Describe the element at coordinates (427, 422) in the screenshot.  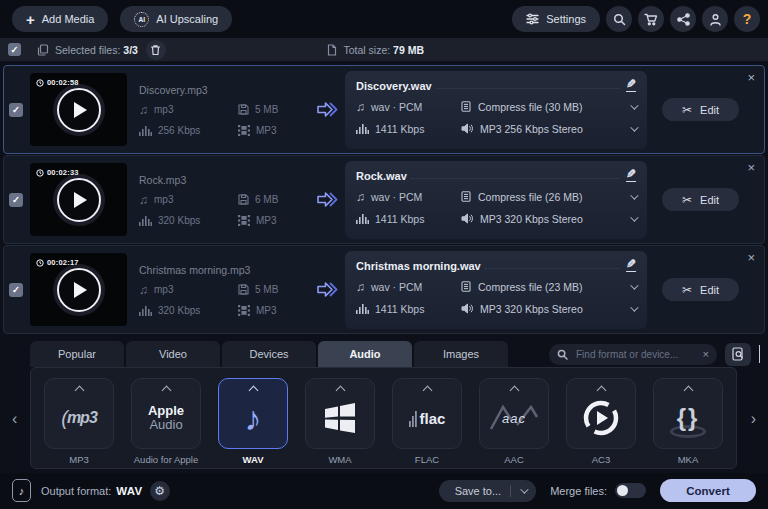
I see `format-flac: flac FLAC` at that location.